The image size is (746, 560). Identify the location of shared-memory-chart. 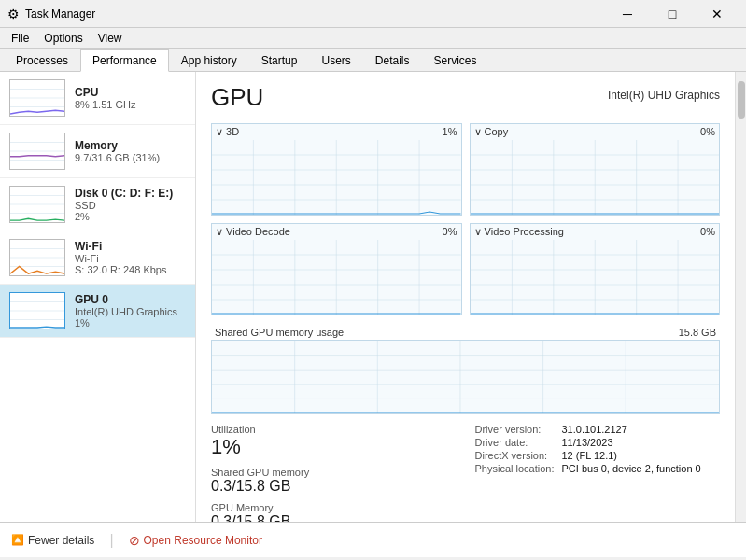
(465, 377).